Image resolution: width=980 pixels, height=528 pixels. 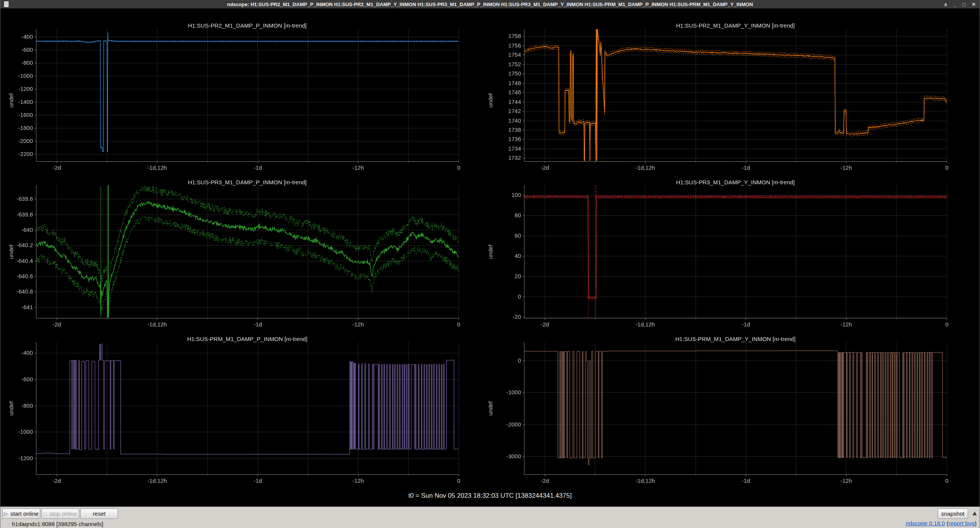 What do you see at coordinates (57, 524) in the screenshot?
I see `server-status: h1daqnds1:8088 [398295 channels]` at bounding box center [57, 524].